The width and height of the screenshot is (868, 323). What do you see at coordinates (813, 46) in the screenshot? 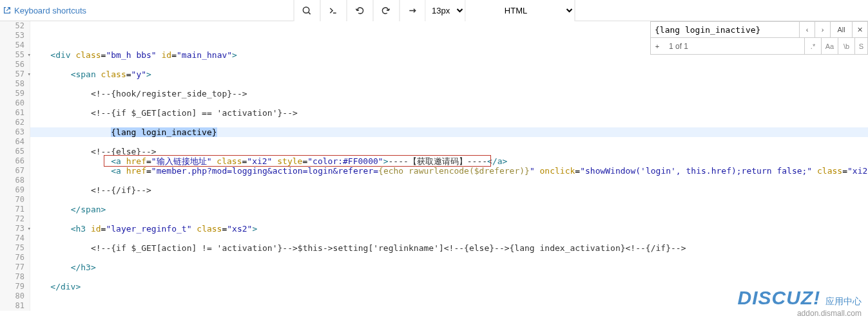
I see `regex-toggle: .*` at bounding box center [813, 46].